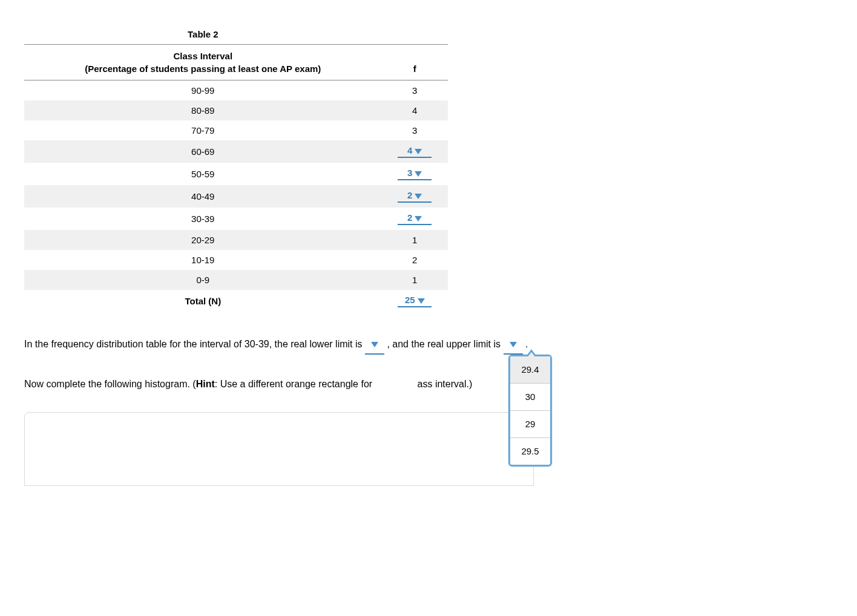  What do you see at coordinates (415, 301) in the screenshot?
I see `total-value-cell: 25` at bounding box center [415, 301].